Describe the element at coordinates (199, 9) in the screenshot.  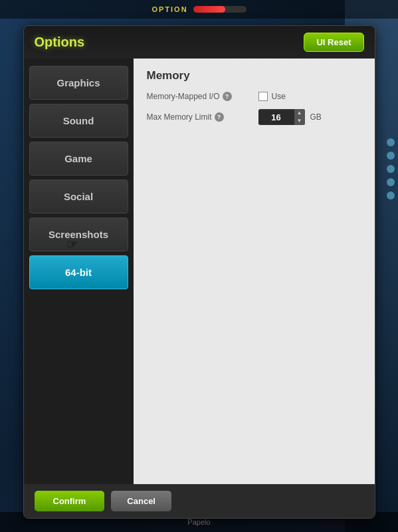
I see `top-bar: OPTION` at that location.